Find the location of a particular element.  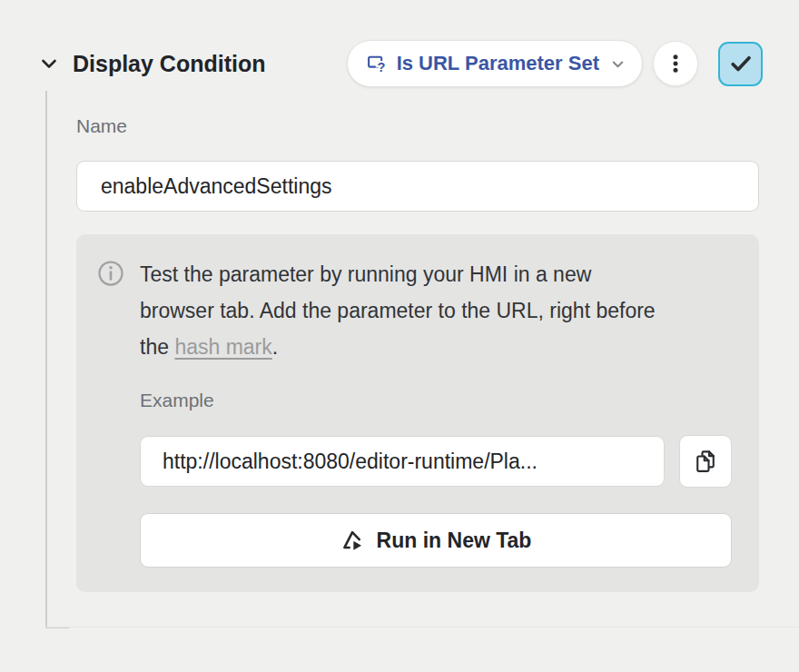

condition-type-dropdown: ? Is URL Parameter Set is located at coordinates (495, 64).